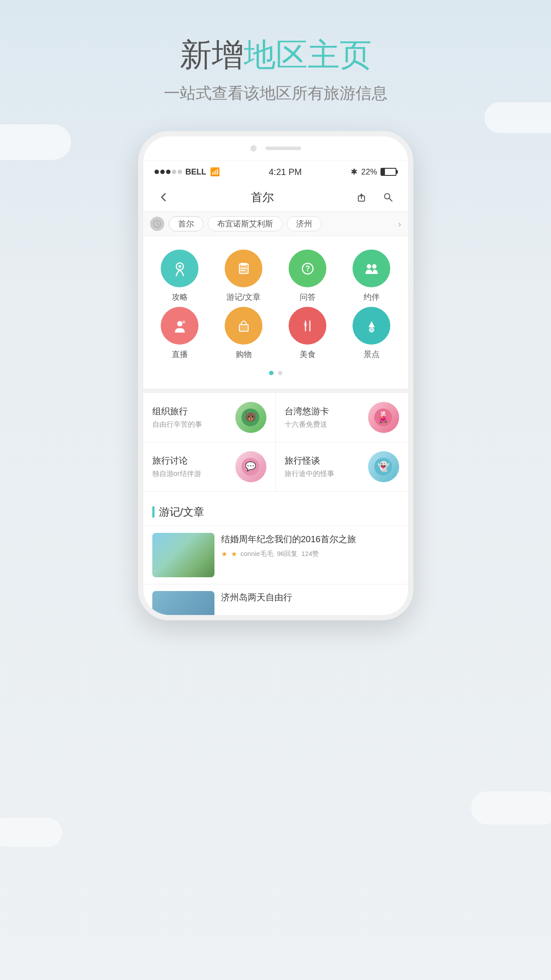 This screenshot has height=980, width=551. Describe the element at coordinates (210, 417) in the screenshot. I see `card-organize-trip: 组织旅行 自由行辛苦的事 🐻` at that location.